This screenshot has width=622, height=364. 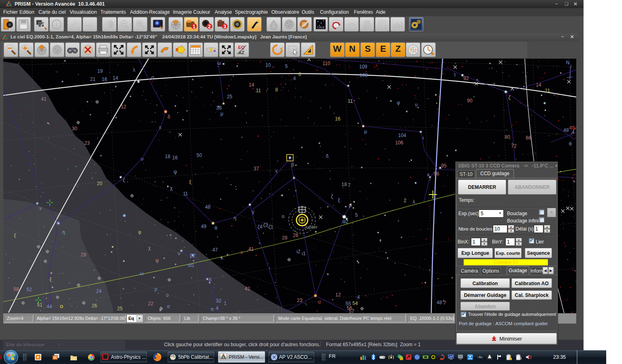 I want to click on svg-text: ι, so click(x=424, y=138).